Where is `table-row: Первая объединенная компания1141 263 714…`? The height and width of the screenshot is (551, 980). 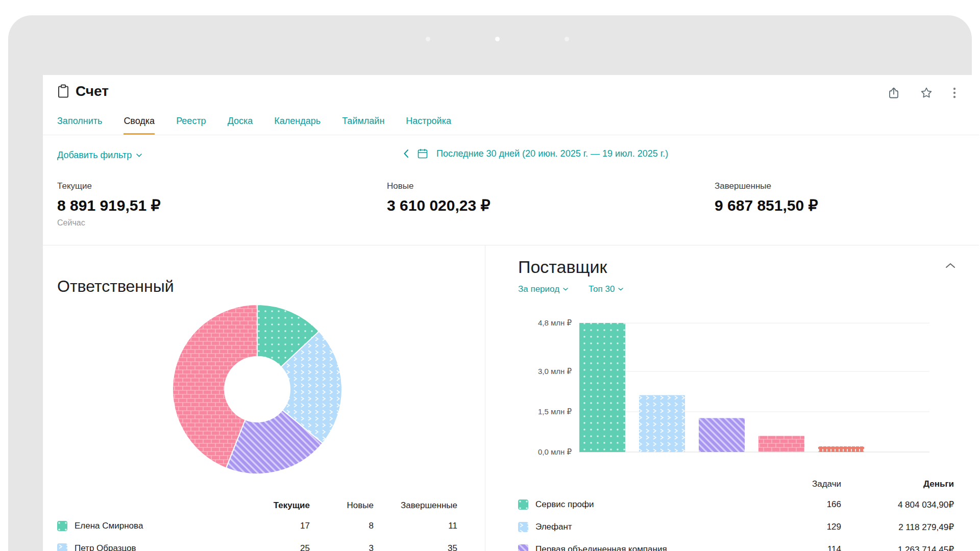 table-row: Первая объединенная компания1141 263 714… is located at coordinates (736, 545).